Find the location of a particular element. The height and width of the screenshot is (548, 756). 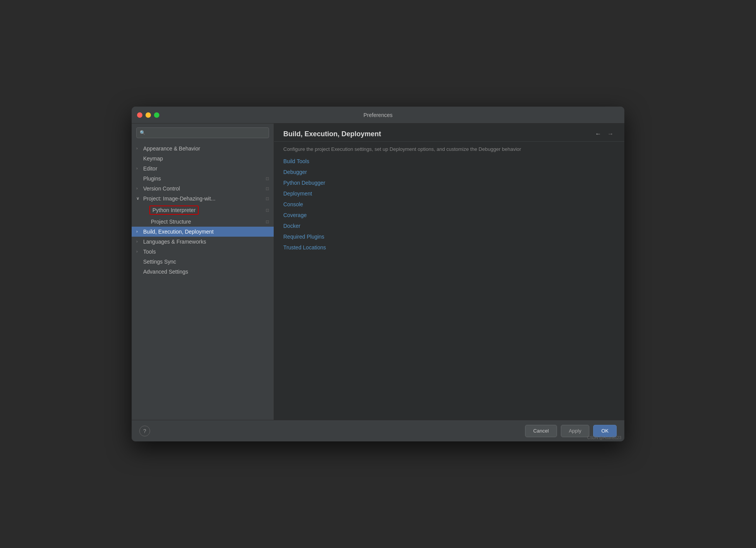

content-header: Build, Execution, Deployment ← → is located at coordinates (449, 132).